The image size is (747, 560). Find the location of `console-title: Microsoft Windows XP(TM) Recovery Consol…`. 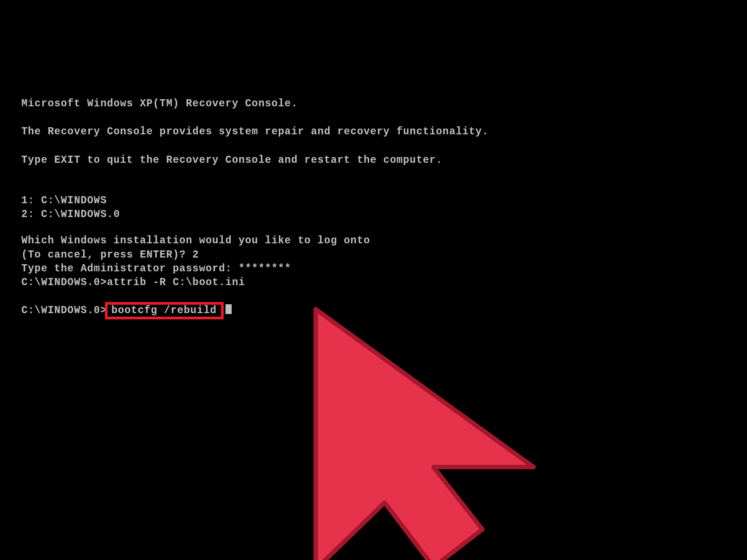

console-title: Microsoft Windows XP(TM) Recovery Consol… is located at coordinates (384, 104).